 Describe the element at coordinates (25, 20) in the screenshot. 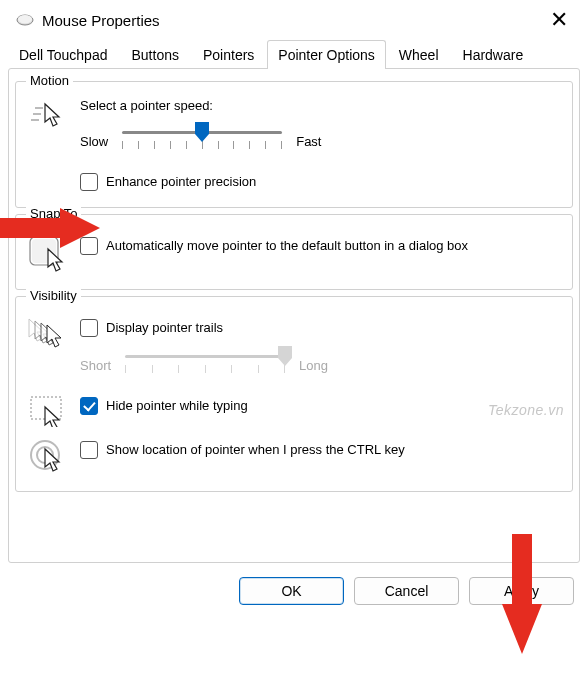

I see `mouse-icon` at that location.